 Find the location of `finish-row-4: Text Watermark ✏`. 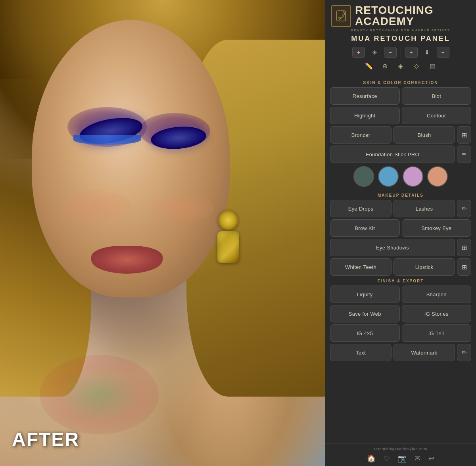

finish-row-4: Text Watermark ✏ is located at coordinates (401, 353).